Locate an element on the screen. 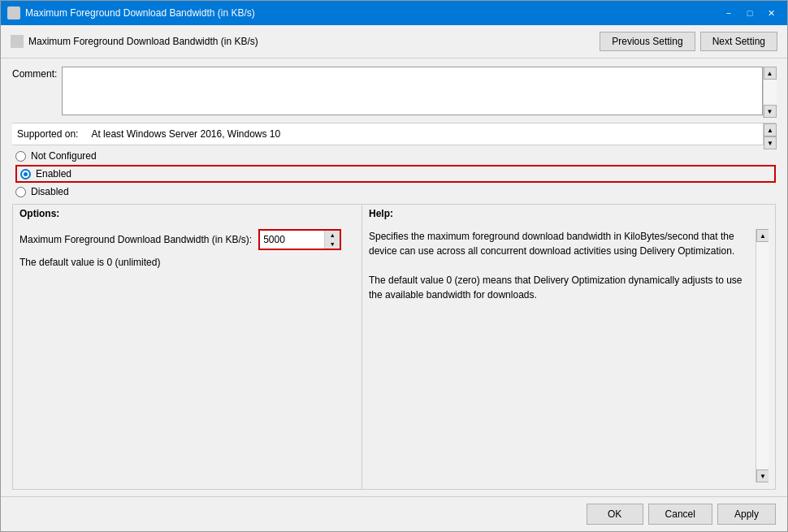 The width and height of the screenshot is (788, 532). comment-textarea-wrapper: ▲ ▼ is located at coordinates (419, 93).